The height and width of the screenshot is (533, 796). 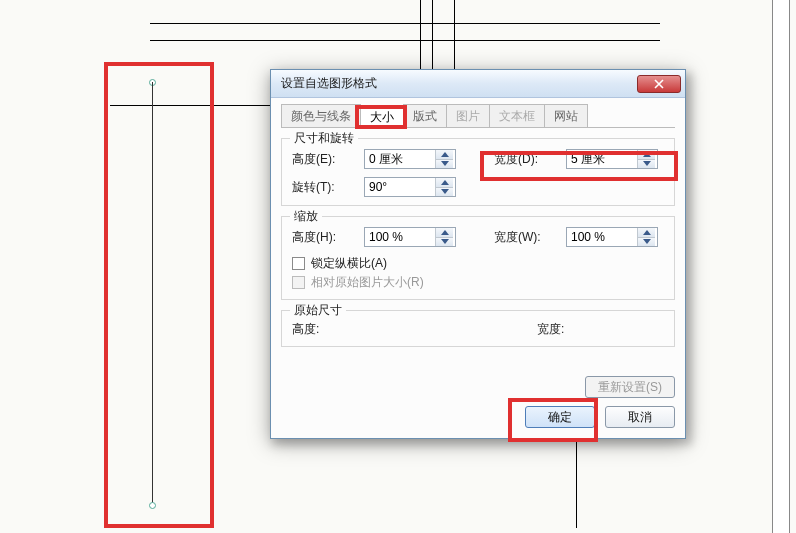 What do you see at coordinates (444, 242) in the screenshot?
I see `scale-height-down` at bounding box center [444, 242].